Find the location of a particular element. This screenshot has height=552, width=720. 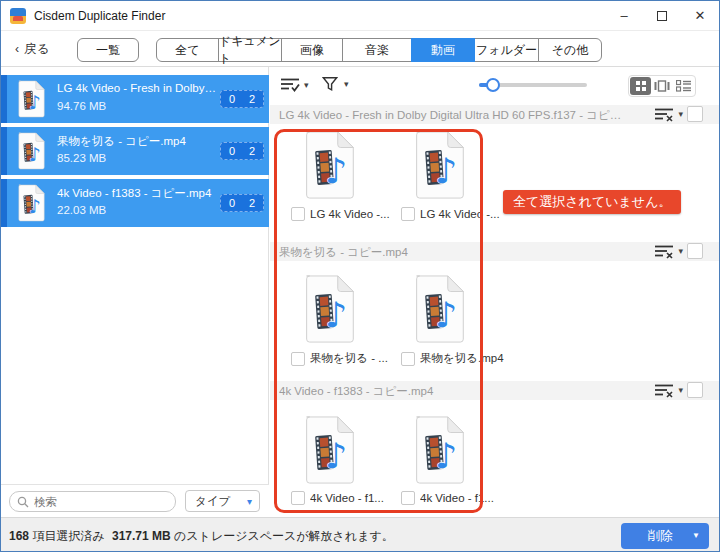

type-filter-dropdown: タイプ ▾ is located at coordinates (222, 501).